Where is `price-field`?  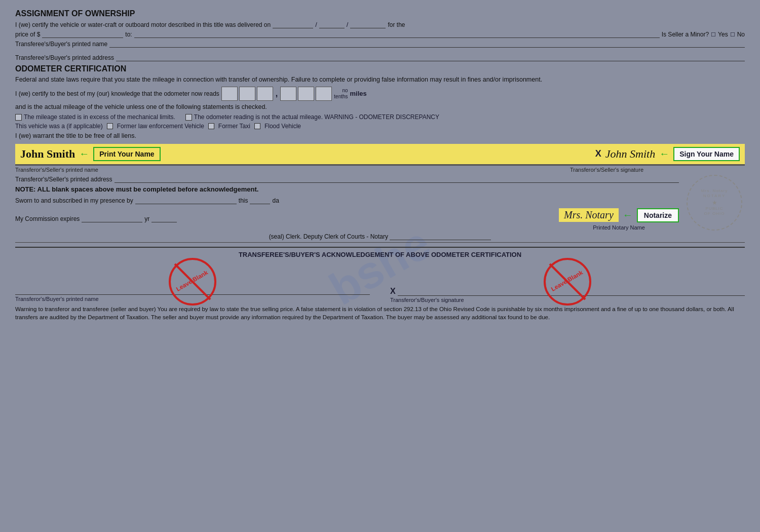
price-field is located at coordinates (83, 34).